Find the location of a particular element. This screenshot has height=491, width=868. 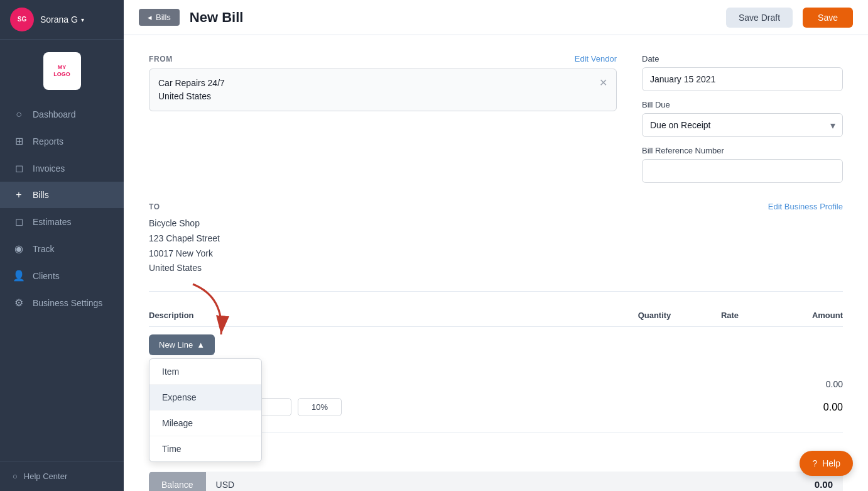

tax-value: 0.00 is located at coordinates (824, 407).